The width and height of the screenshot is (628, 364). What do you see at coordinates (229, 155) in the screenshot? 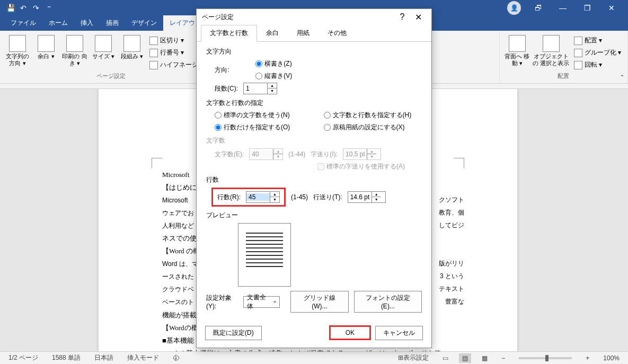
I see `chars-label: 文字数(E):` at bounding box center [229, 155].